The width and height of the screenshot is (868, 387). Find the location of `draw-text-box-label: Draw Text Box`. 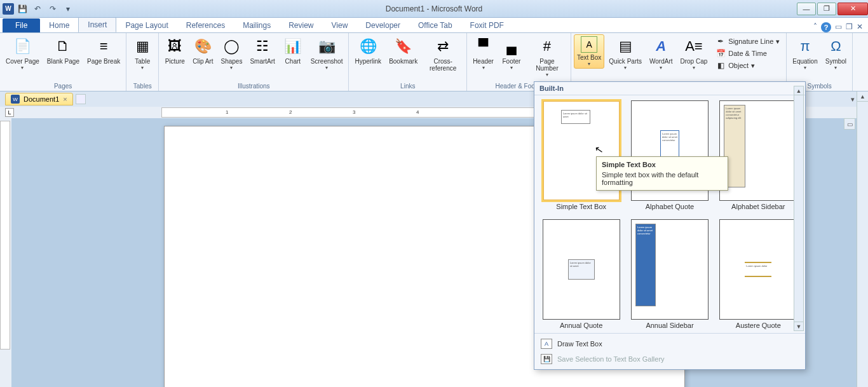

draw-text-box-label: Draw Text Box is located at coordinates (580, 344).